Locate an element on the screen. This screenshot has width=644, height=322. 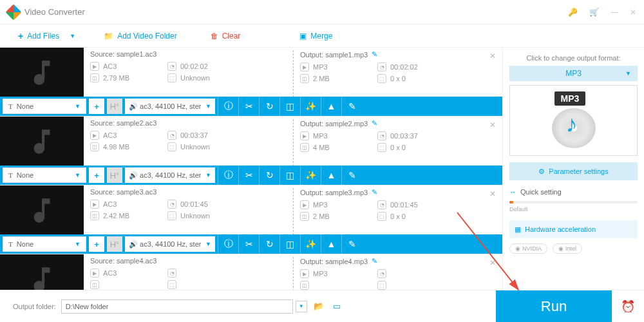
format-select: MP3 is located at coordinates (573, 73).